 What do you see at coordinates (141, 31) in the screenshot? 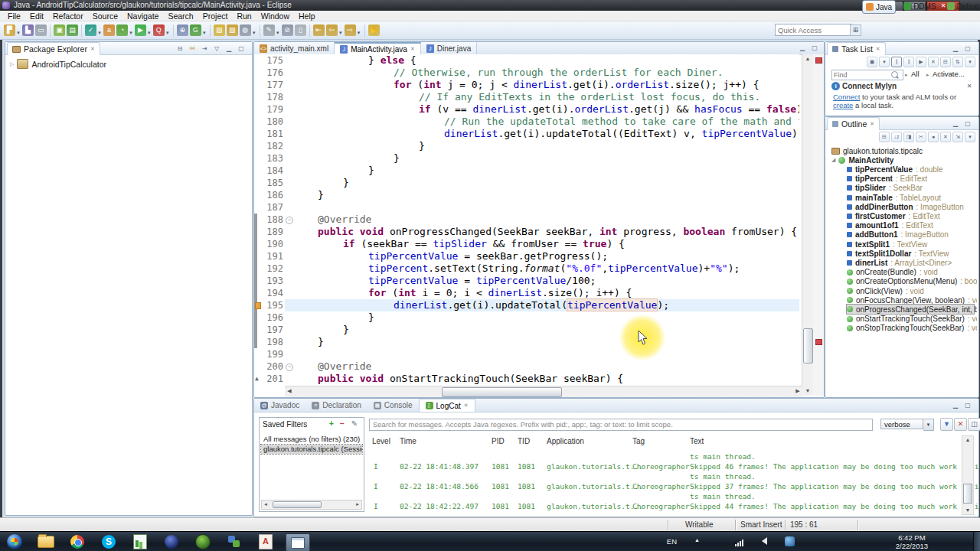
I see `run-icon: ▶` at bounding box center [141, 31].